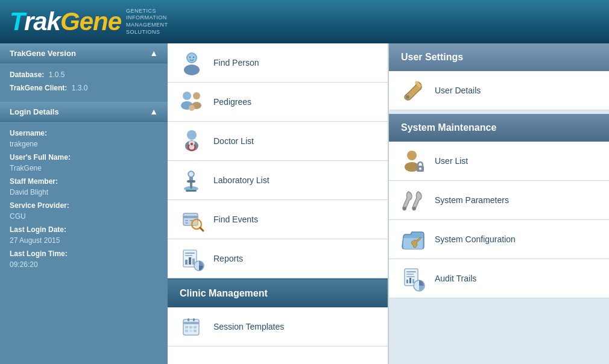  What do you see at coordinates (192, 259) in the screenshot?
I see `reports-icon` at bounding box center [192, 259].